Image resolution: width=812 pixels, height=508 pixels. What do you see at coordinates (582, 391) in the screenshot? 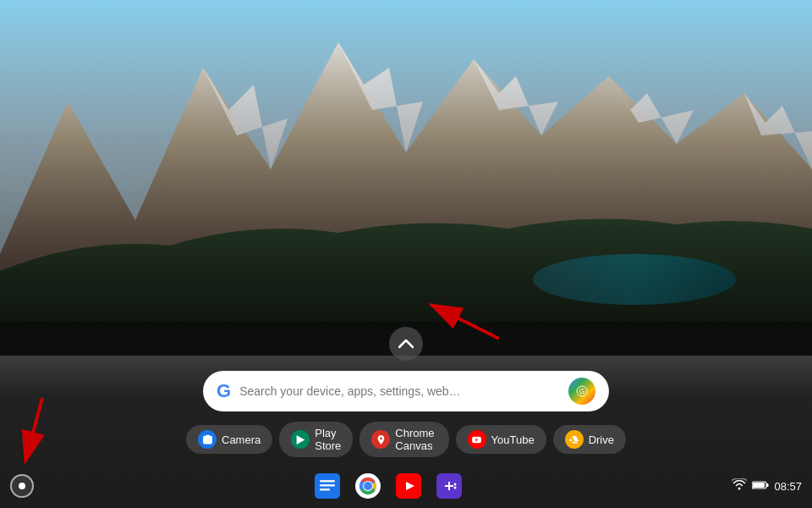
I see `svg-text: G` at bounding box center [582, 391].